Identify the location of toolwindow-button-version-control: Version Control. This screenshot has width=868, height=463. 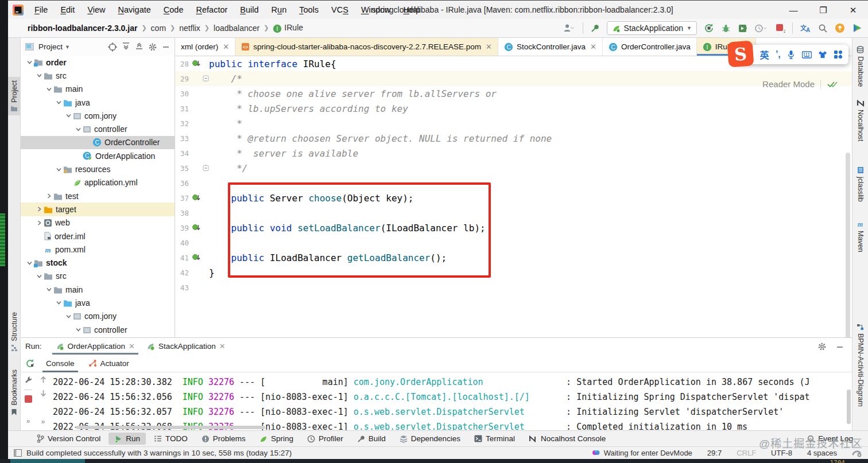
(69, 438).